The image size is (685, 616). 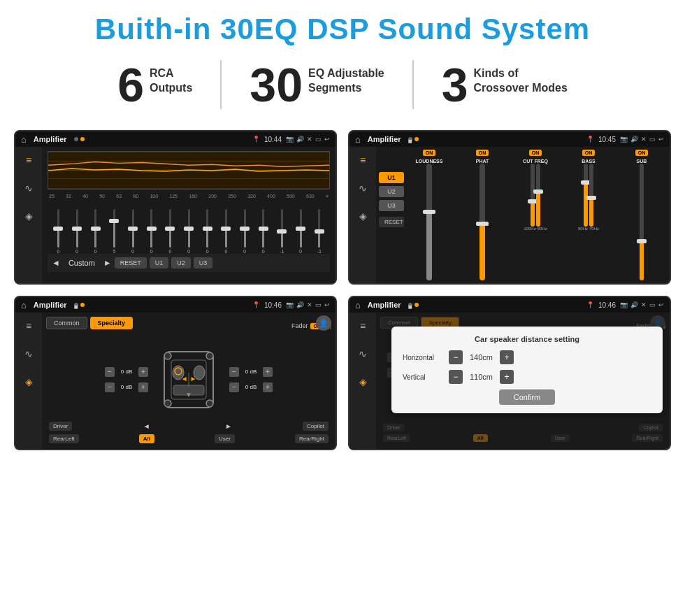 I want to click on loudness-slider, so click(x=429, y=222).